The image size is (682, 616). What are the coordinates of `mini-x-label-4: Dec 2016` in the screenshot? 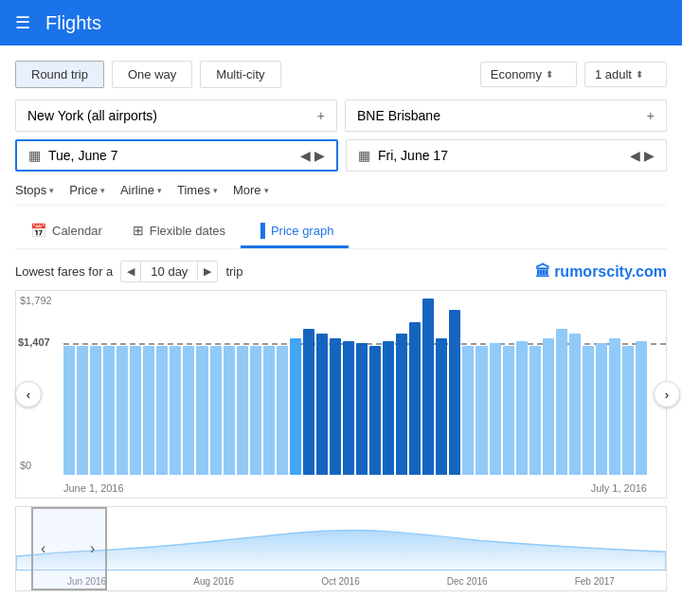 It's located at (468, 582).